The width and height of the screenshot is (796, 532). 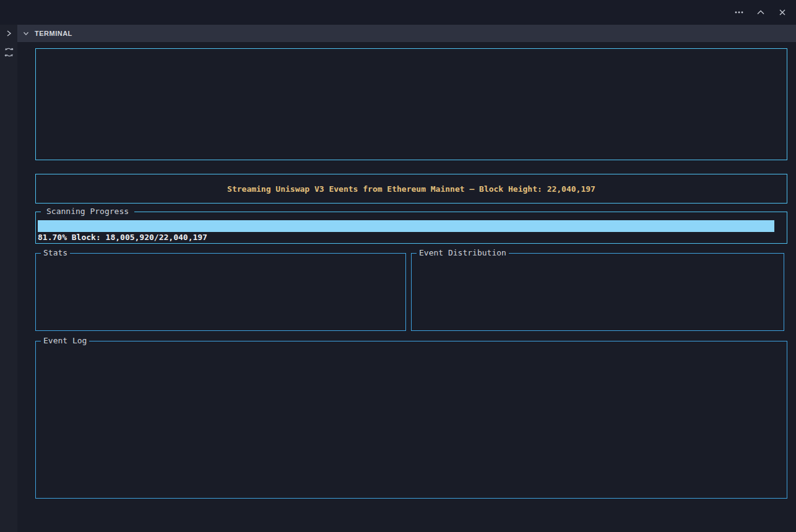 I want to click on progress-bar-fill, so click(x=406, y=226).